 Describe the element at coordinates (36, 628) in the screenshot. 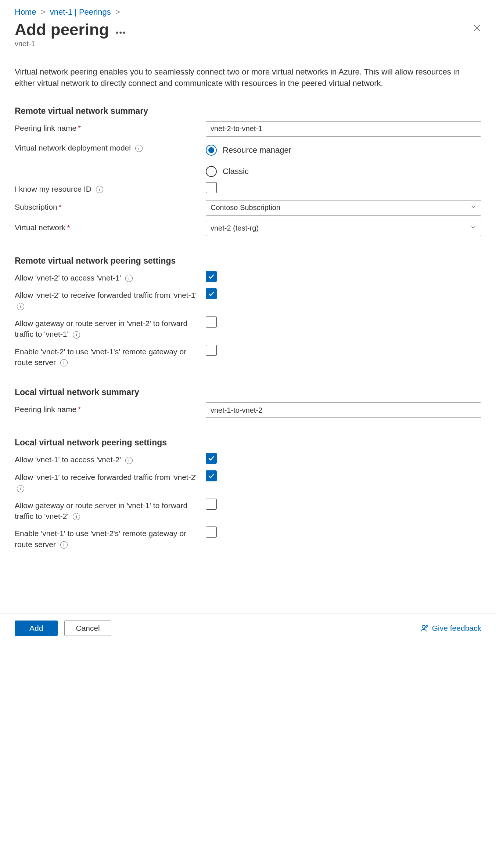

I see `add-button: Add` at that location.